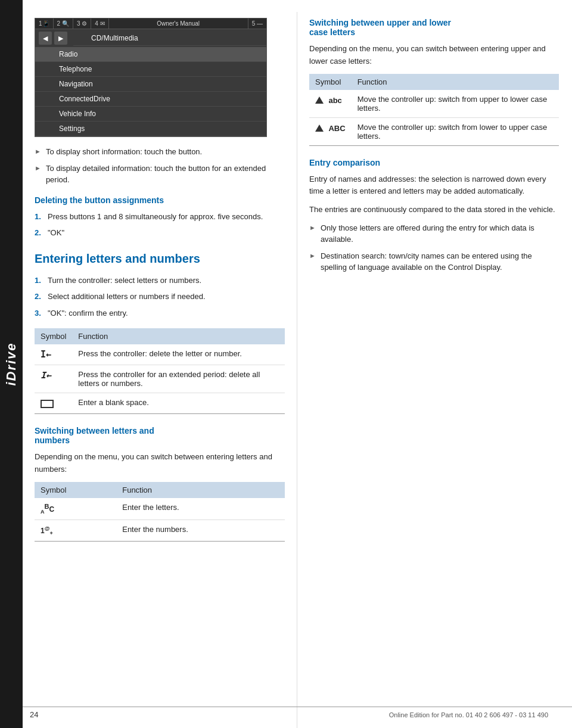  What do you see at coordinates (160, 512) in the screenshot?
I see `symbol-table-2: Symbol Function ABC Enter the letters. 1…` at bounding box center [160, 512].